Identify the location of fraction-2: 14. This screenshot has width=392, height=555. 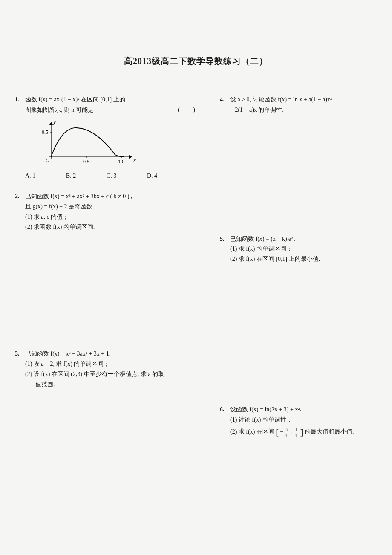
(297, 432).